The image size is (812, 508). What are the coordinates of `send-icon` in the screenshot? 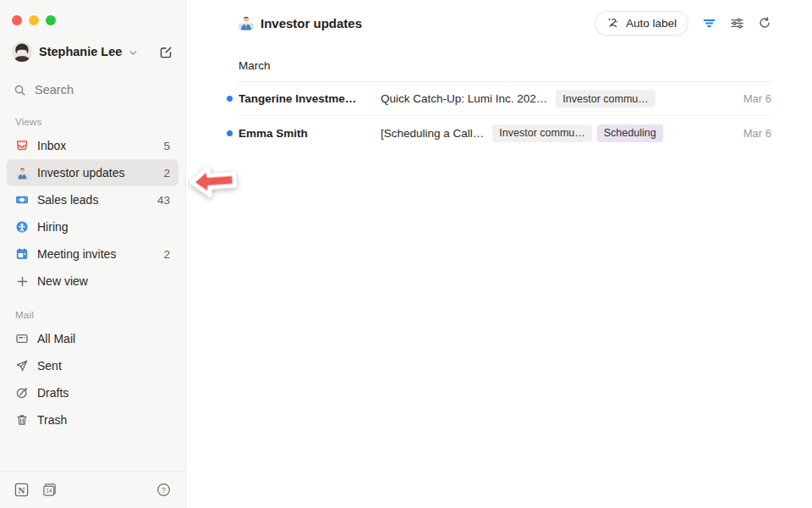 It's located at (22, 366).